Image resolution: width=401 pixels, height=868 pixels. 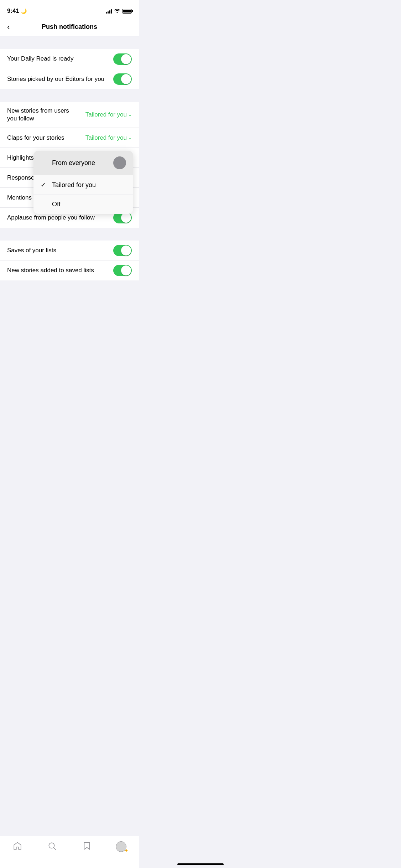 I want to click on dropdown-option-tailored: ✓ Tailored for you, so click(x=83, y=185).